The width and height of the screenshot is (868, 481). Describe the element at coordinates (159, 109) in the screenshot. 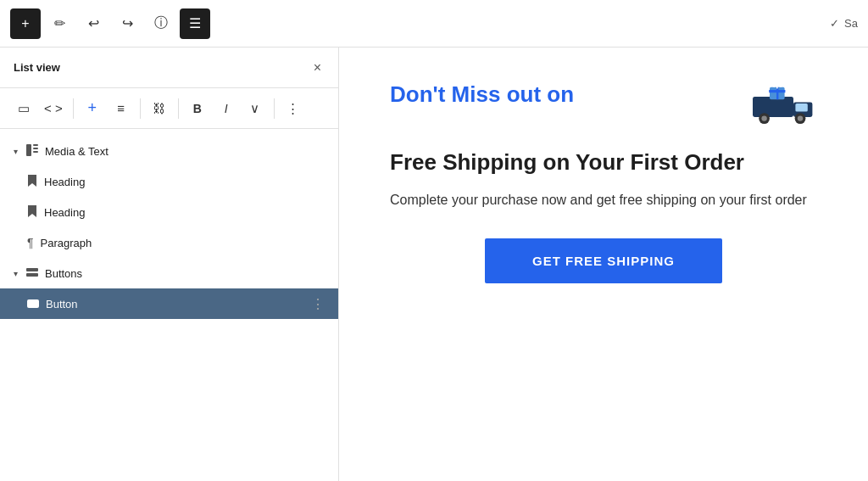

I see `block-link-button: ⛓` at that location.